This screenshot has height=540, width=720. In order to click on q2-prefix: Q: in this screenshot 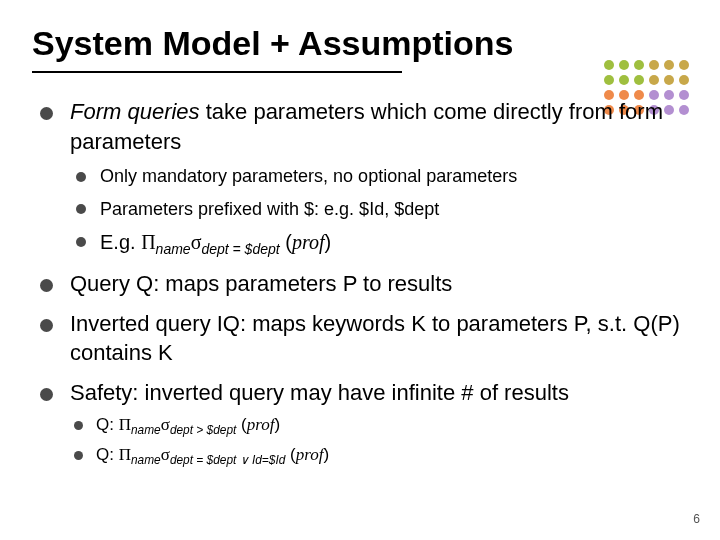, I will do `click(108, 454)`.